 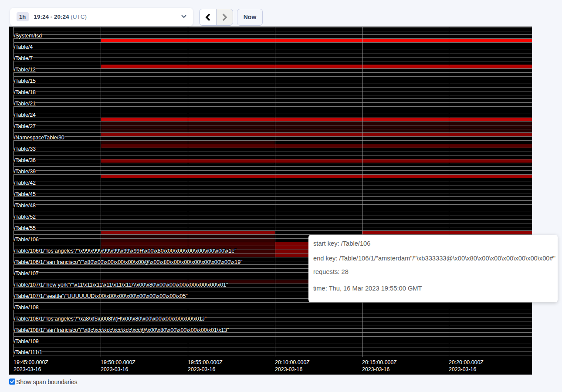 What do you see at coordinates (118, 362) in the screenshot?
I see `svg-text: 19:50:00.000Z` at bounding box center [118, 362].